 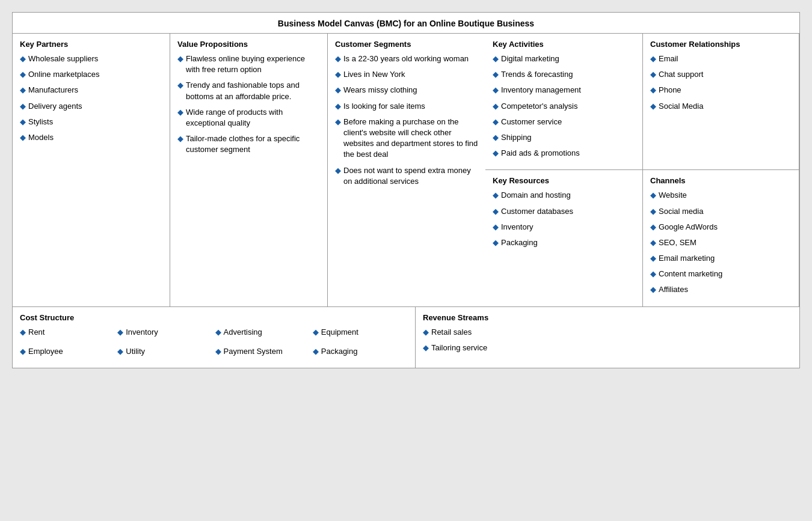 I want to click on list-item: ◆Models, so click(x=91, y=138).